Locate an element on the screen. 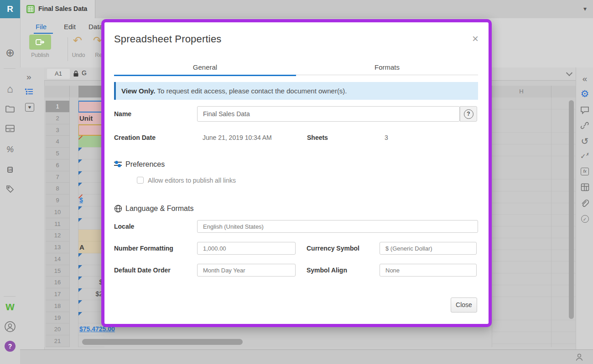 The height and width of the screenshot is (364, 593). folder-icon is located at coordinates (10, 110).